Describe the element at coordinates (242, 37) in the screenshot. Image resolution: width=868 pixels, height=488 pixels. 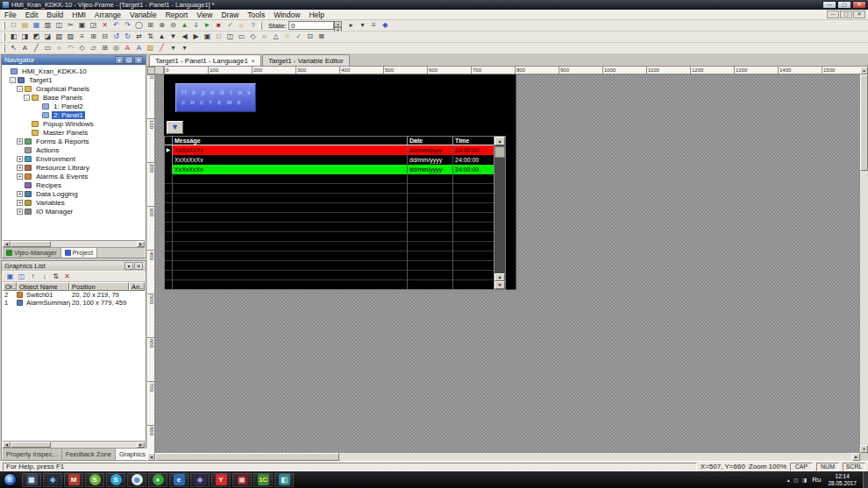
I see `snap-to-grid-button: ▭` at that location.